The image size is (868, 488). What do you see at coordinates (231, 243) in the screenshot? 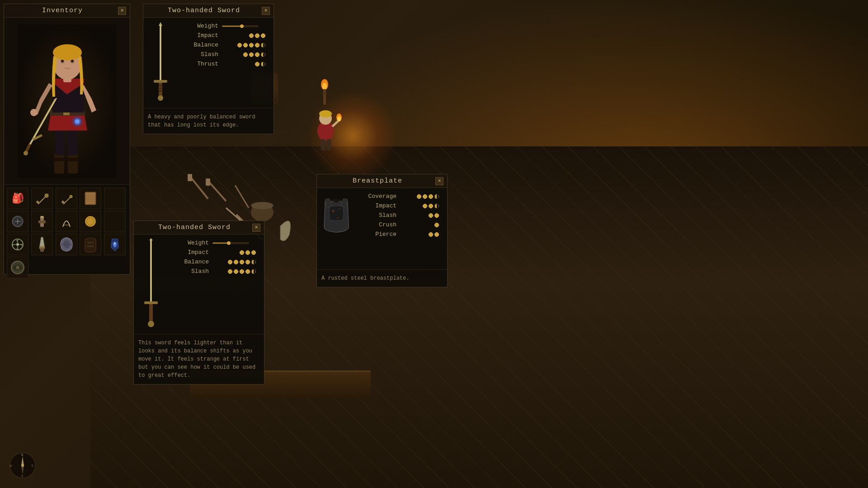
I see `sword2-weight-track` at bounding box center [231, 243].